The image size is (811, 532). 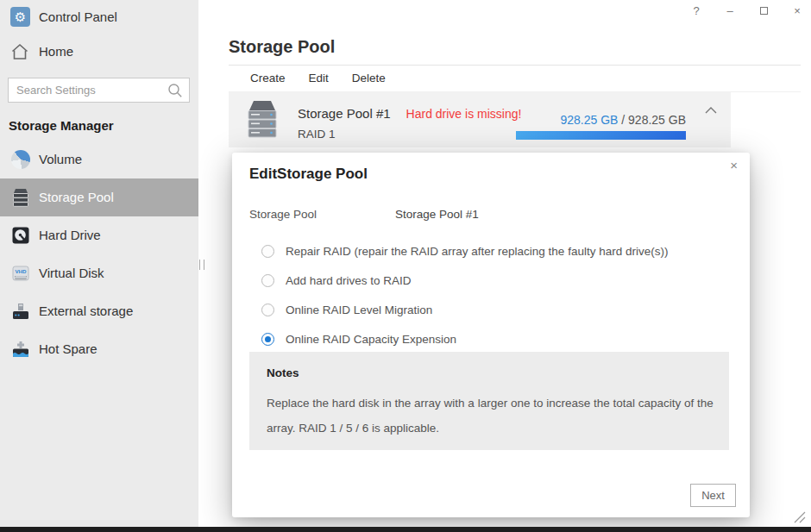 I want to click on window-bottom-bar, so click(x=406, y=529).